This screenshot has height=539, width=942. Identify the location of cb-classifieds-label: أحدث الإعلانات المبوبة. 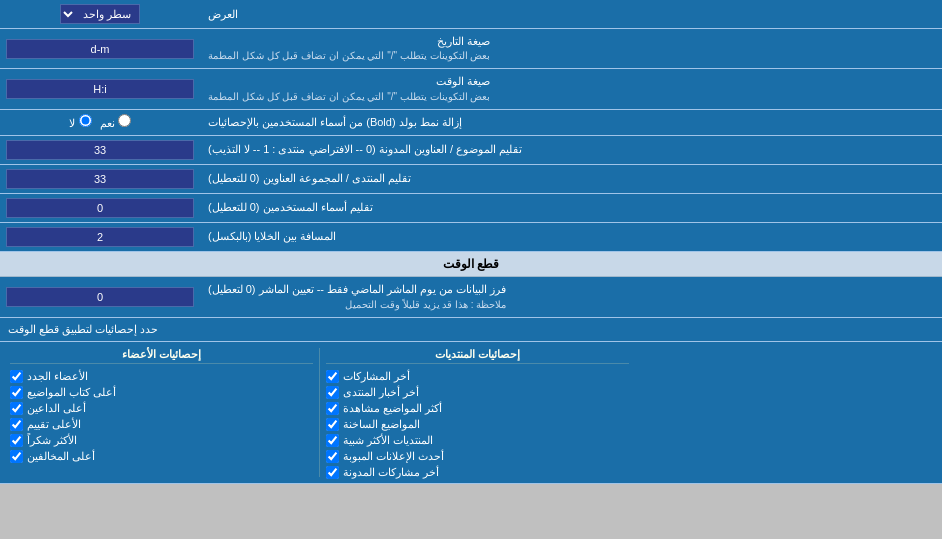
(394, 456).